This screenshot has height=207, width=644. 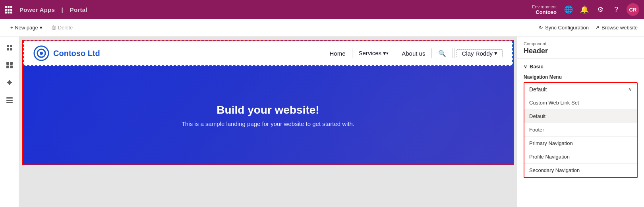 I want to click on notification-icon: 🔔, so click(x=584, y=10).